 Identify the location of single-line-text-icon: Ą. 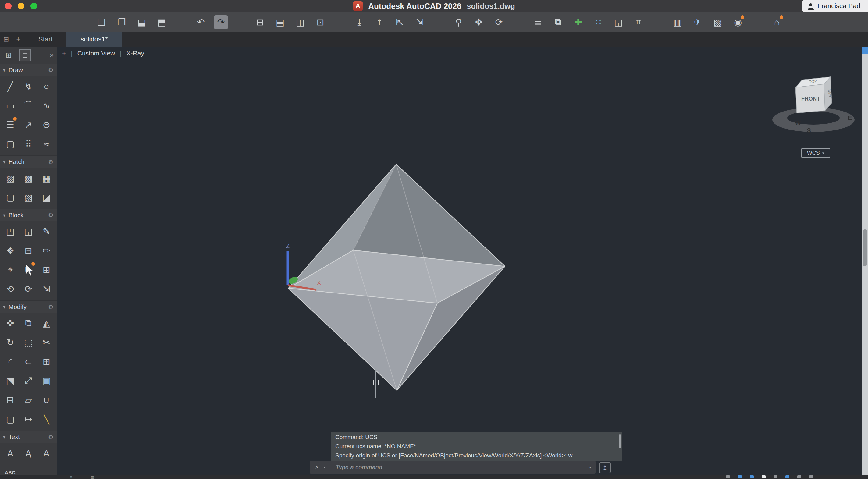
(28, 453).